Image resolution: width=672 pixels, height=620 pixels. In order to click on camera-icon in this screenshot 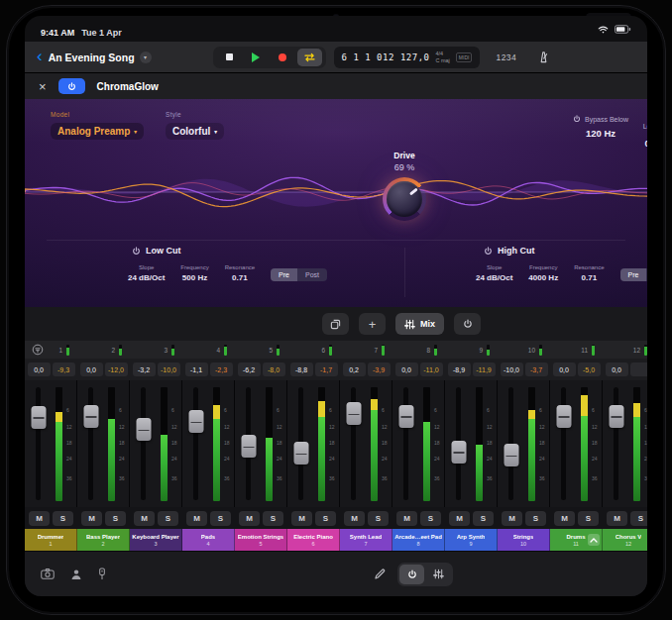, I will do `click(48, 574)`.